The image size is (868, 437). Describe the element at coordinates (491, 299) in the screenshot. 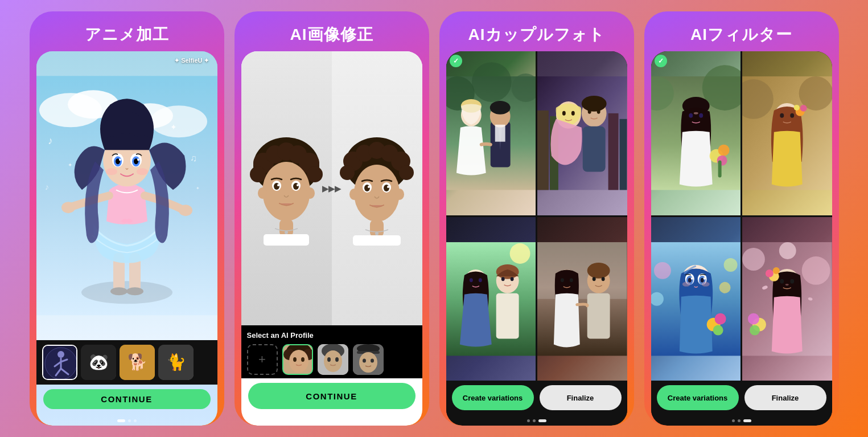

I see `couple-3-svg` at that location.